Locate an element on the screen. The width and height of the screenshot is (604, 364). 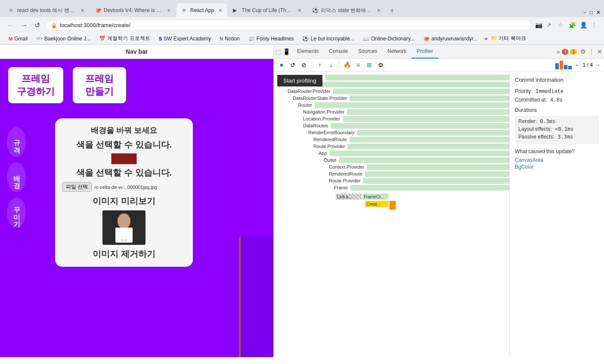
lebut-favicon: ⚽ is located at coordinates (306, 39).